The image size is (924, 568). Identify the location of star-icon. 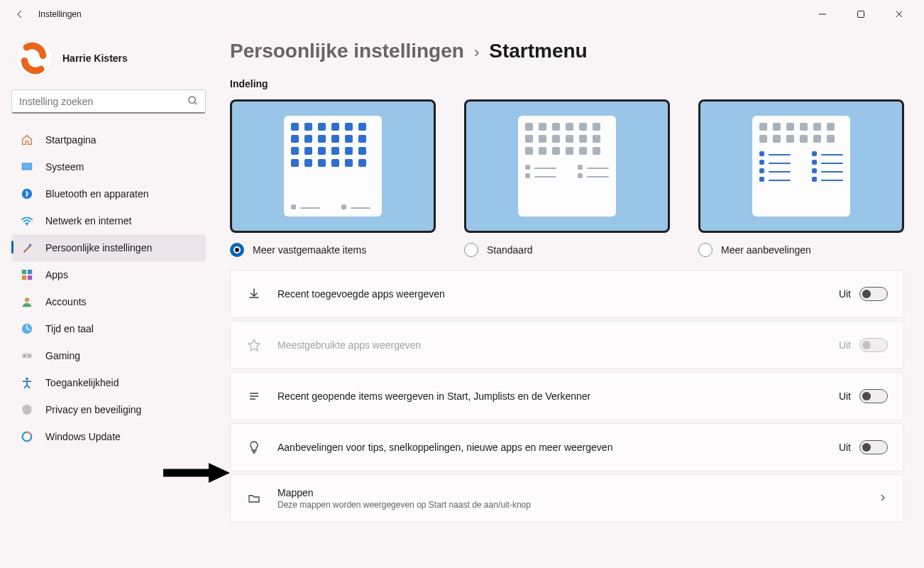
(254, 345).